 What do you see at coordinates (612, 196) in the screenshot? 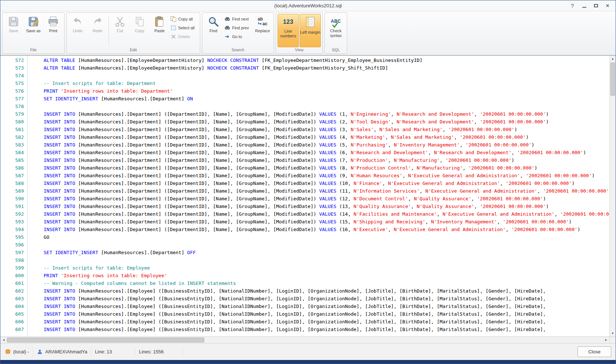
I see `vertical-scrollbar: ▲ ▼` at bounding box center [612, 196].